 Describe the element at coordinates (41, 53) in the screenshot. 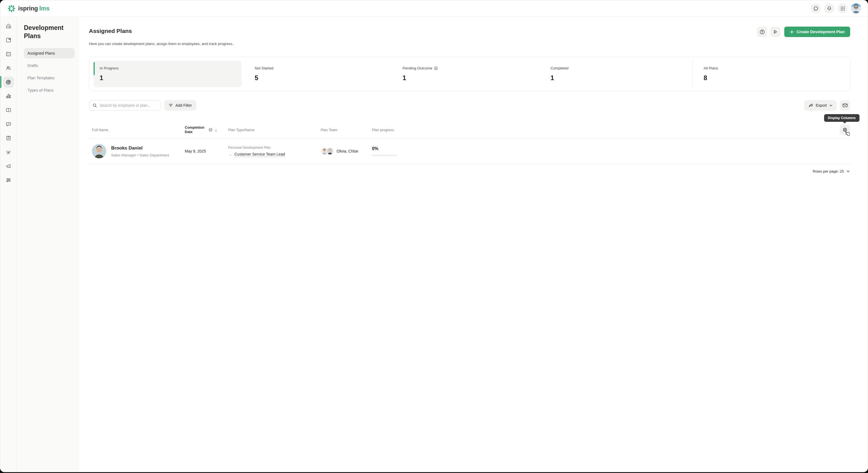

I see `sidebar-item-label: Assigned Plans` at that location.